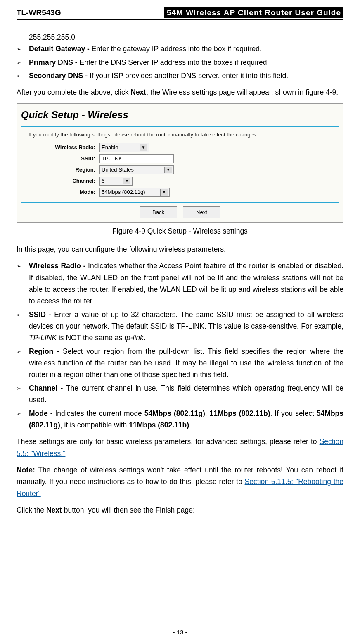  What do you see at coordinates (197, 148) in the screenshot?
I see `form-row: Wireless Radio: Enable▼` at bounding box center [197, 148].